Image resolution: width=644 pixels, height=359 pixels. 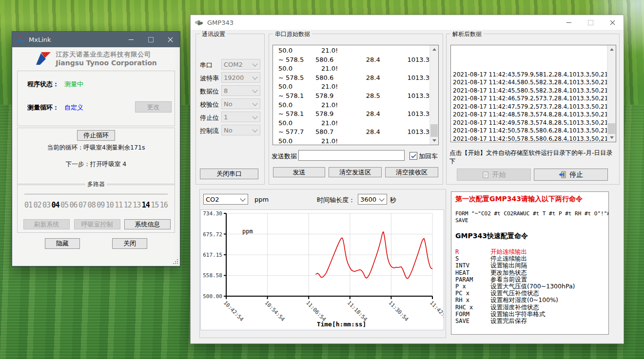 I want to click on gas-select-combo: CO2, so click(x=226, y=199).